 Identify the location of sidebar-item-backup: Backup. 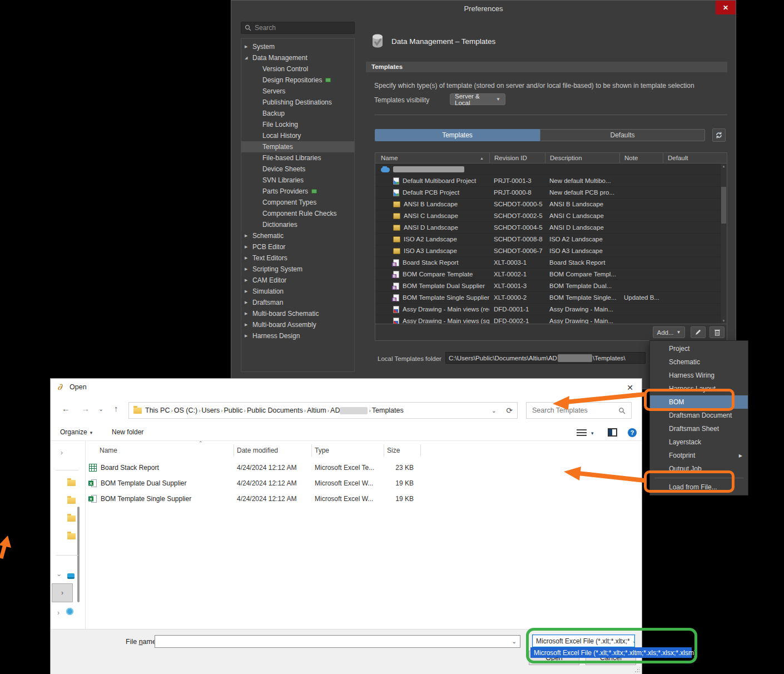
(298, 113).